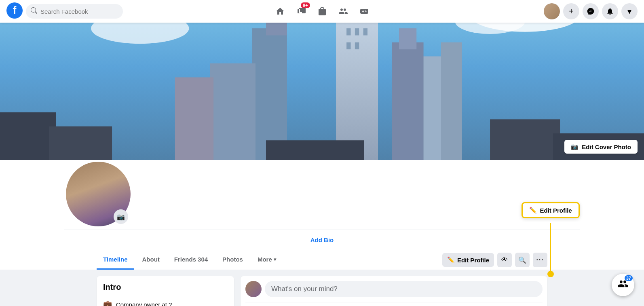  I want to click on edit-profile-button-hero: ✏️ Edit Profile, so click(551, 210).